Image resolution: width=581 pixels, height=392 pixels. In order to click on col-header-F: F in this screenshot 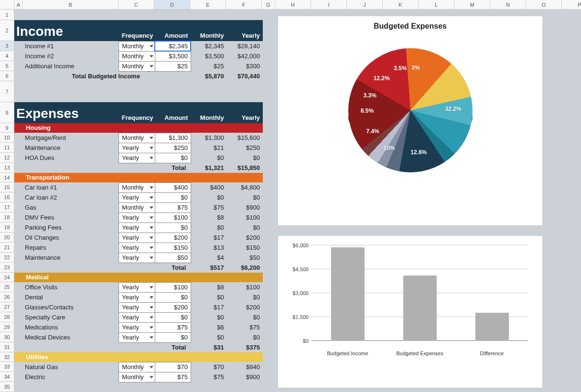, I will do `click(244, 5)`.